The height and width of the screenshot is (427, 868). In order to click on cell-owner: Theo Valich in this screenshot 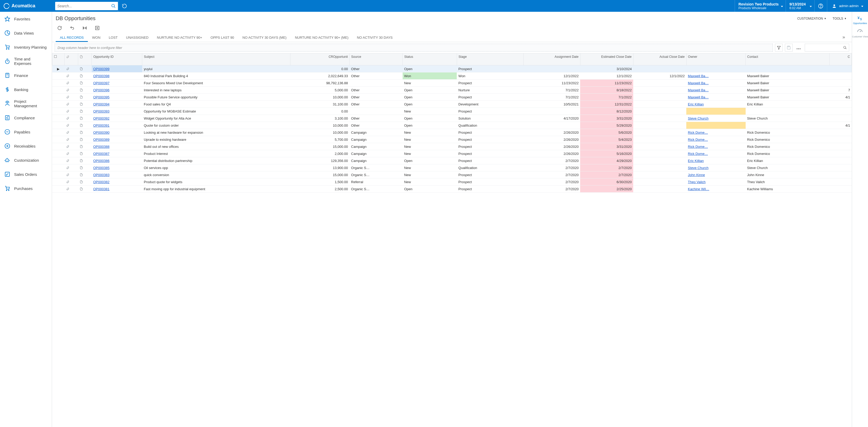, I will do `click(716, 182)`.